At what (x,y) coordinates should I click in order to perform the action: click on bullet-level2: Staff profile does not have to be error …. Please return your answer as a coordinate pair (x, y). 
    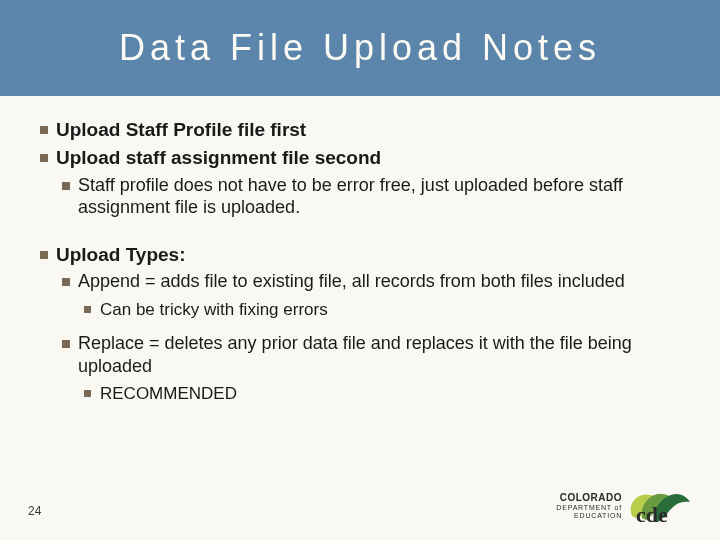
    Looking at the image, I should click on (360, 196).